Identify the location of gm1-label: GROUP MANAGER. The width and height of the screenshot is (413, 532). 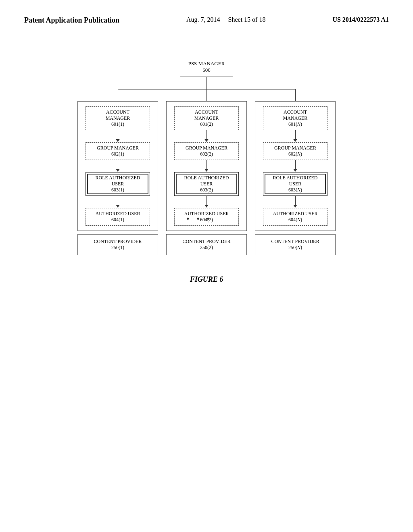
(118, 148).